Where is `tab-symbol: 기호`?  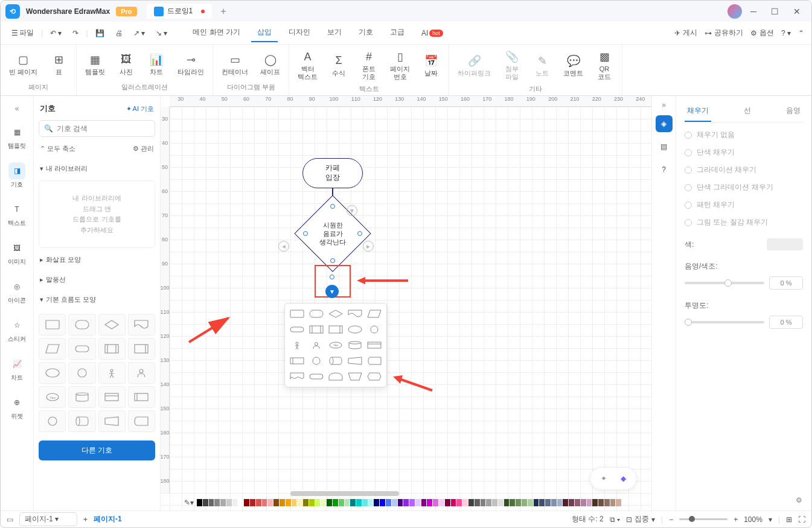 tab-symbol: 기호 is located at coordinates (366, 33).